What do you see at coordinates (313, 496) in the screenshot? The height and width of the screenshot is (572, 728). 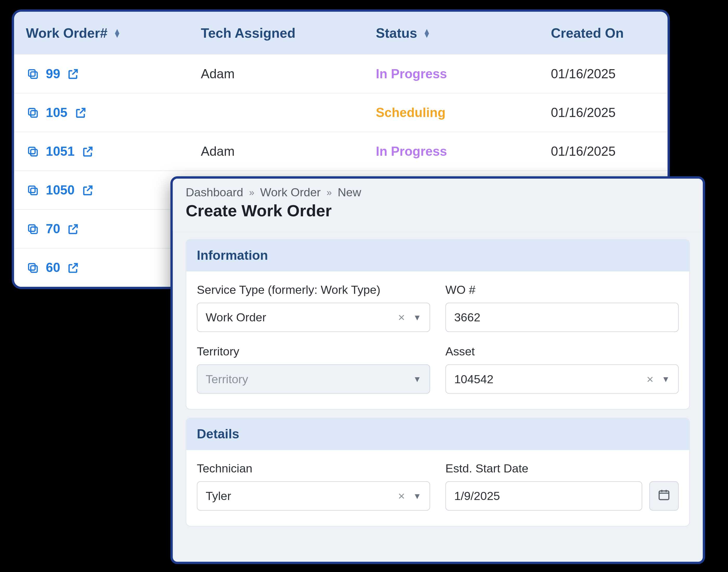 I see `technician-select: Tyler × ▼` at bounding box center [313, 496].